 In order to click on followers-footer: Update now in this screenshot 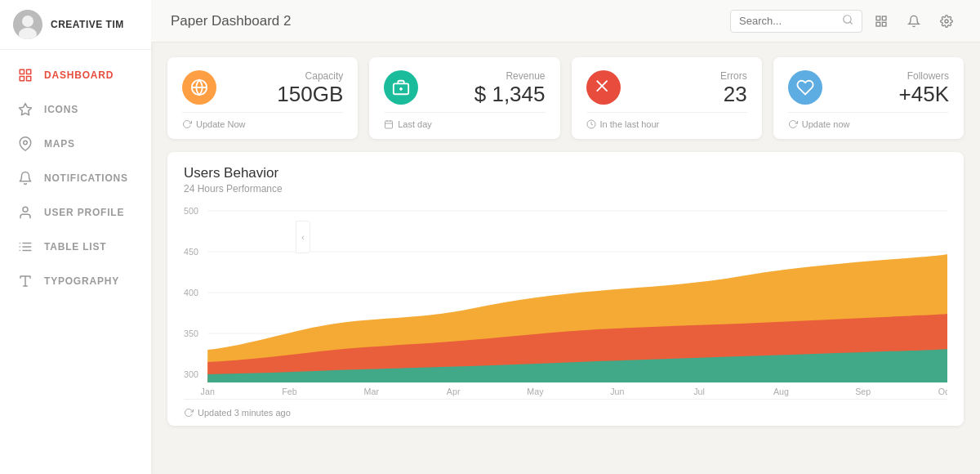, I will do `click(869, 121)`.